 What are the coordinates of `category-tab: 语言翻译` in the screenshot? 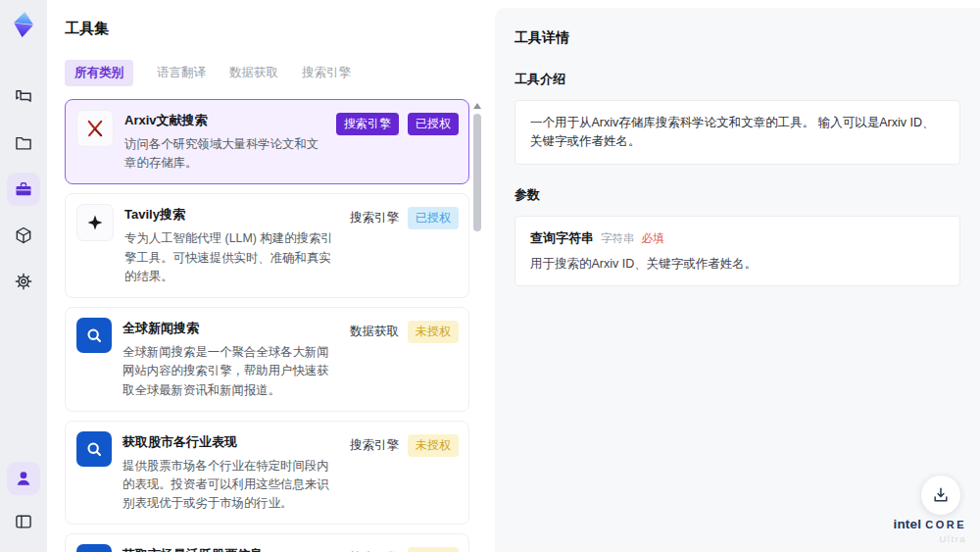 It's located at (181, 73).